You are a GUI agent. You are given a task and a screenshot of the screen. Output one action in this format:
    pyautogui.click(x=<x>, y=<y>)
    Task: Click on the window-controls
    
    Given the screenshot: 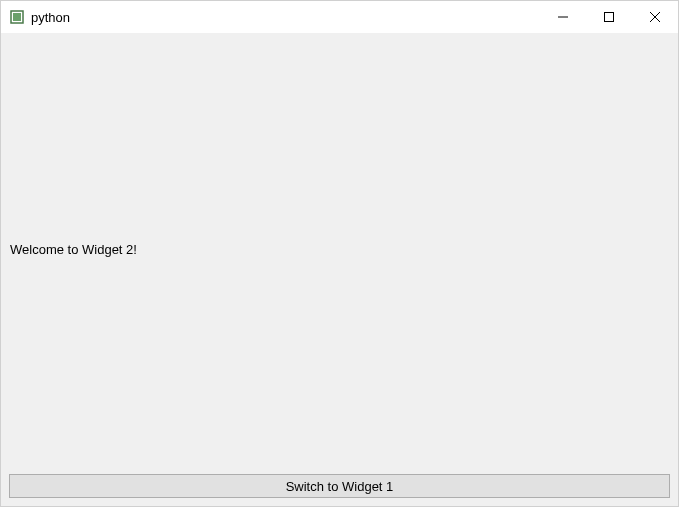 What is the action you would take?
    pyautogui.click(x=609, y=17)
    